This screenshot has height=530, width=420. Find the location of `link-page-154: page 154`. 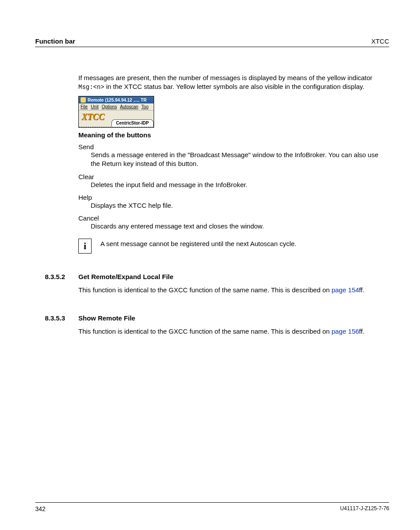

link-page-154: page 154 is located at coordinates (345, 290).